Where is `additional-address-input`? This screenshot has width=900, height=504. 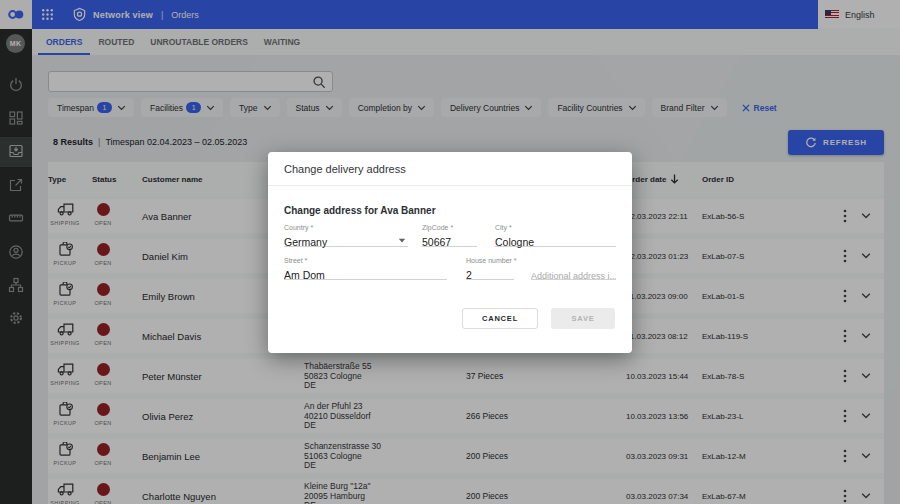 additional-address-input is located at coordinates (574, 276).